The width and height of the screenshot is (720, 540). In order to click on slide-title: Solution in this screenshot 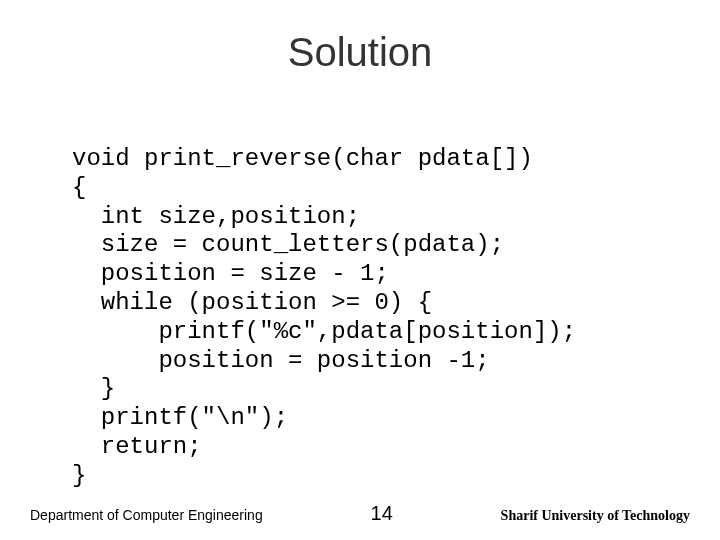, I will do `click(360, 52)`.